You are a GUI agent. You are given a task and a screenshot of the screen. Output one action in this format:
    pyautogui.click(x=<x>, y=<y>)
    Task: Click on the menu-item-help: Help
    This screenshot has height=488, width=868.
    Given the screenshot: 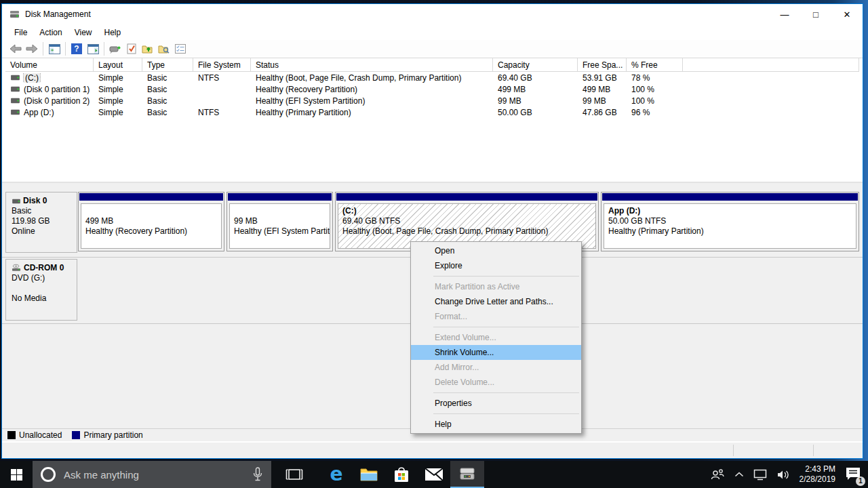 What is the action you would take?
    pyautogui.click(x=496, y=424)
    